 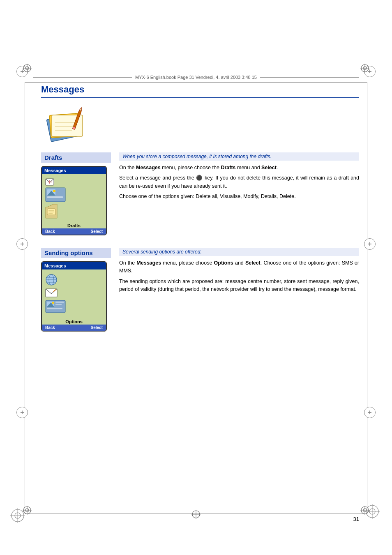 I want to click on print-header-text: MYX-6 English.book Page 31 Vendredi, 4. …, so click(x=196, y=77).